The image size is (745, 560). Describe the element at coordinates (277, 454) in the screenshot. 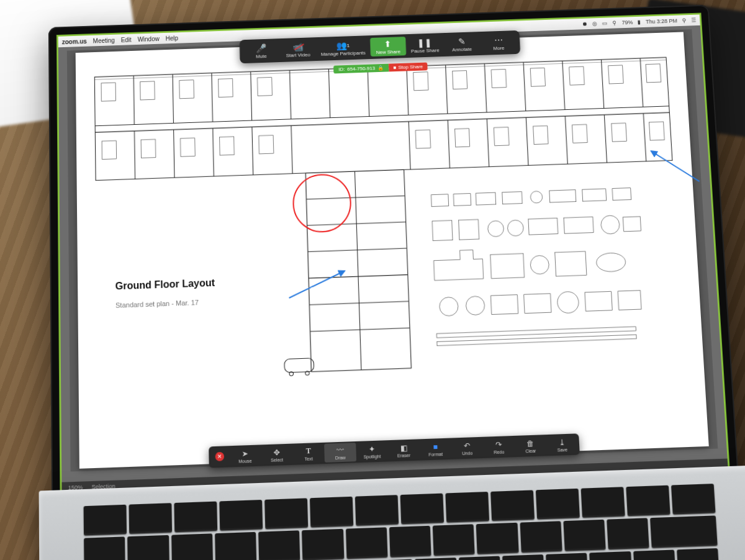

I see `select-tool-button: ✥Select` at that location.